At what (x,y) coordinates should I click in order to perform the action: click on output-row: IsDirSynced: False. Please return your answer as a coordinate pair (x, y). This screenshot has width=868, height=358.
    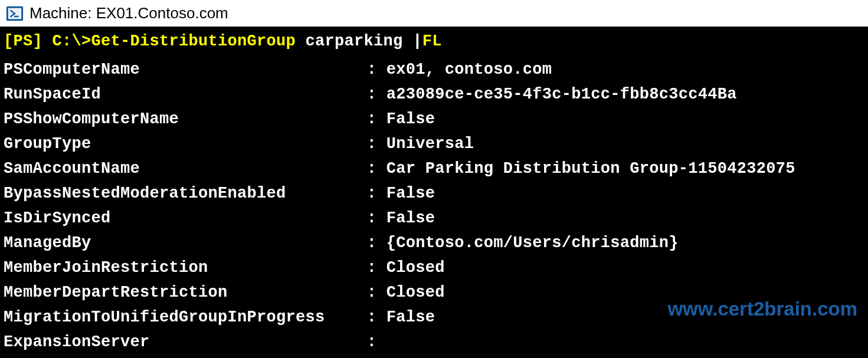
    Looking at the image, I should click on (435, 218).